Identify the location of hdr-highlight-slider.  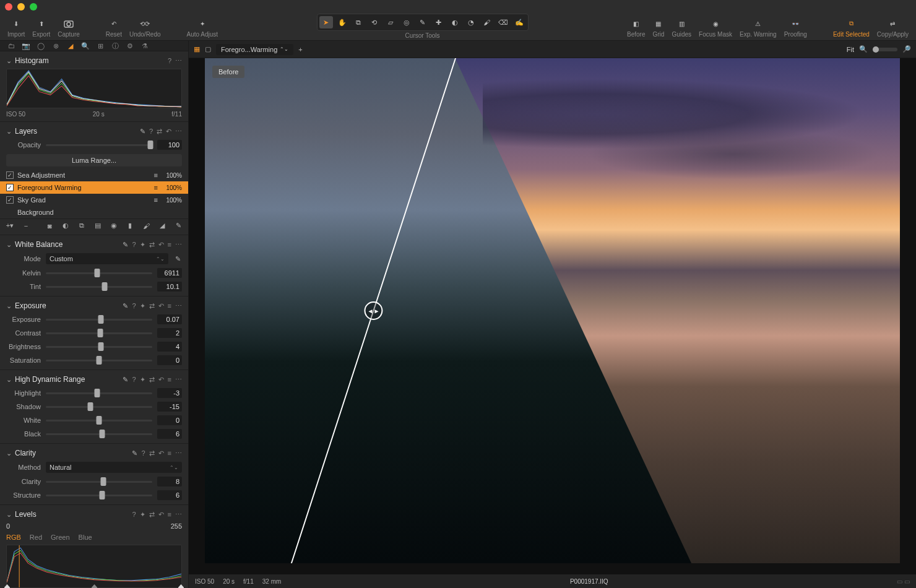
(99, 393).